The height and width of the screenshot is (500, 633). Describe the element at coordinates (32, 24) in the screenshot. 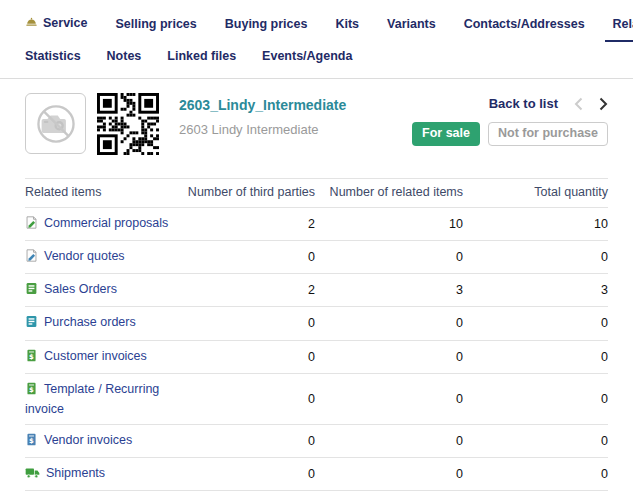

I see `service-icon` at that location.